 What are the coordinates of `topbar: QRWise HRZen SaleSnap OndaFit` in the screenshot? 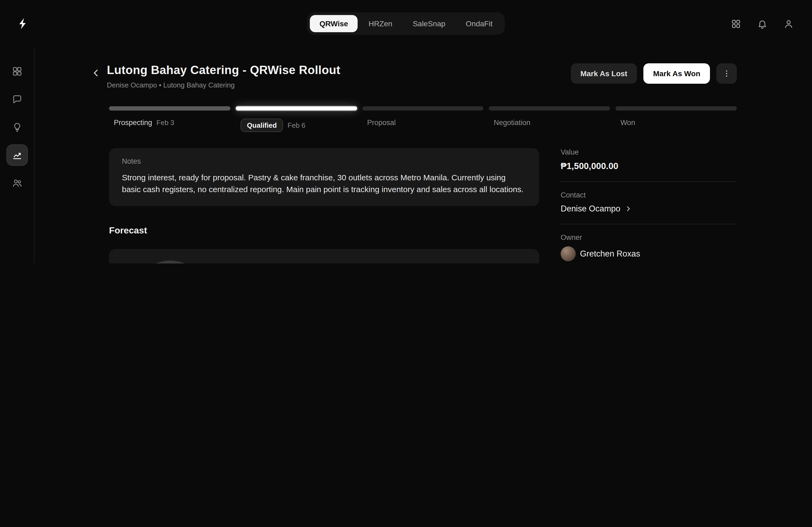 It's located at (406, 24).